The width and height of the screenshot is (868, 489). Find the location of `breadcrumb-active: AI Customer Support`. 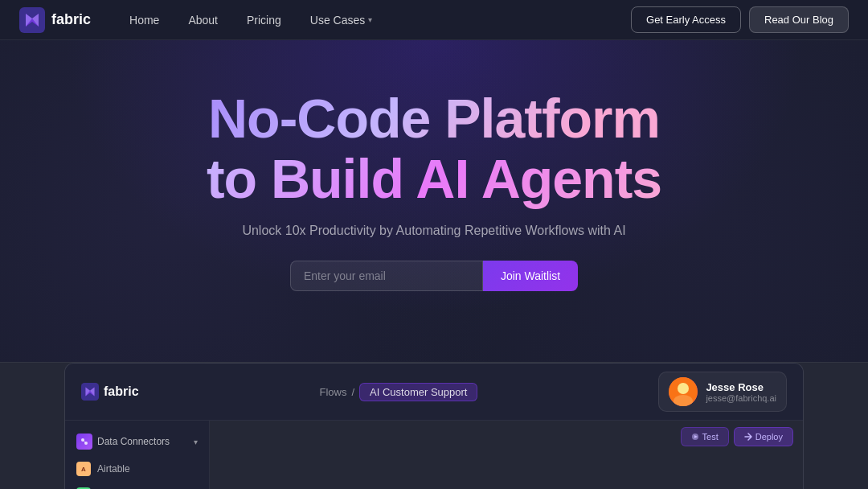

breadcrumb-active: AI Customer Support is located at coordinates (418, 392).